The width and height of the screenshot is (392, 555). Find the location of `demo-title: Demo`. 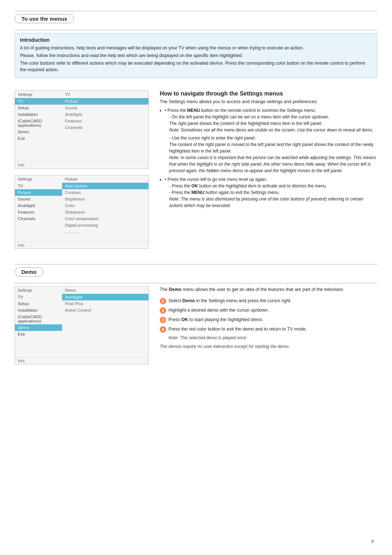

demo-title: Demo is located at coordinates (29, 272).